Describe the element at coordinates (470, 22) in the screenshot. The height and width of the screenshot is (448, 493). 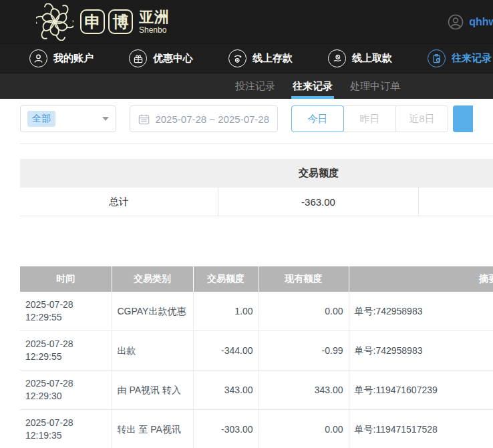
I see `user-account-area: qhhw` at that location.